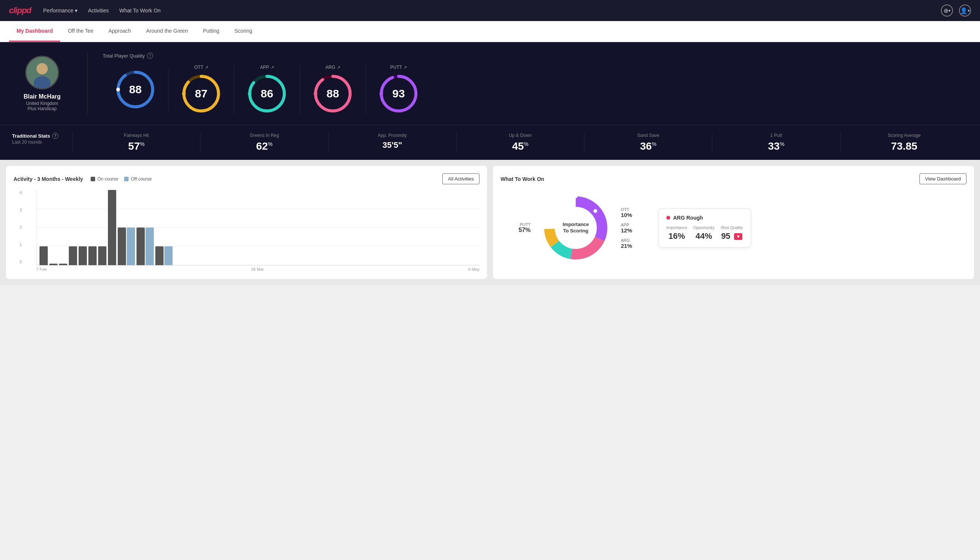  Describe the element at coordinates (201, 94) in the screenshot. I see `ring-value-ott: 87` at that location.